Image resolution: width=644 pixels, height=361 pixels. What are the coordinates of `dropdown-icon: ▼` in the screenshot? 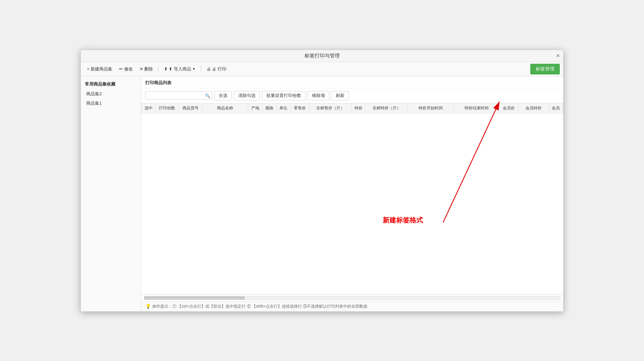 It's located at (194, 69).